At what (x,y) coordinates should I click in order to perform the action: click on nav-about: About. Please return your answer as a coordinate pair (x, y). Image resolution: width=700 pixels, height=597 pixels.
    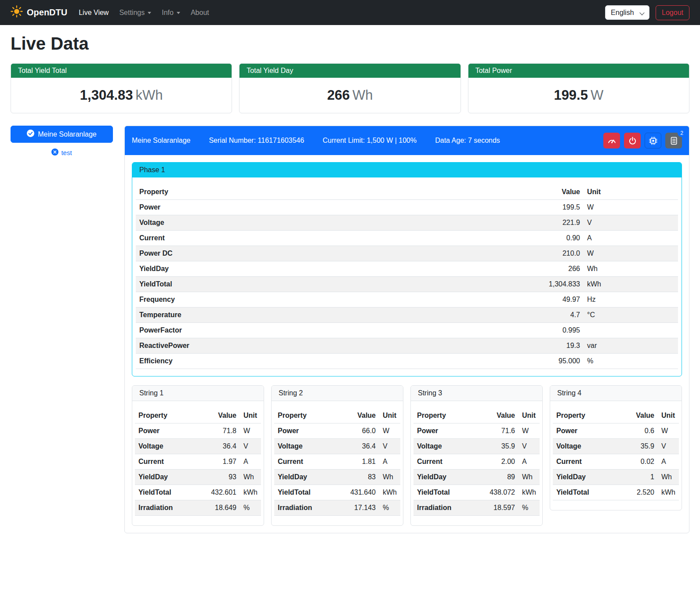
    Looking at the image, I should click on (200, 13).